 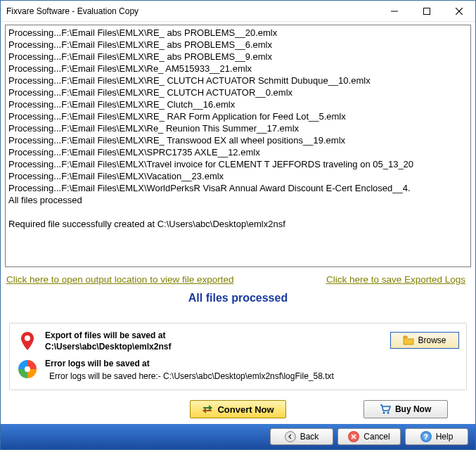 I want to click on buy-label: Buy Now, so click(x=413, y=409).